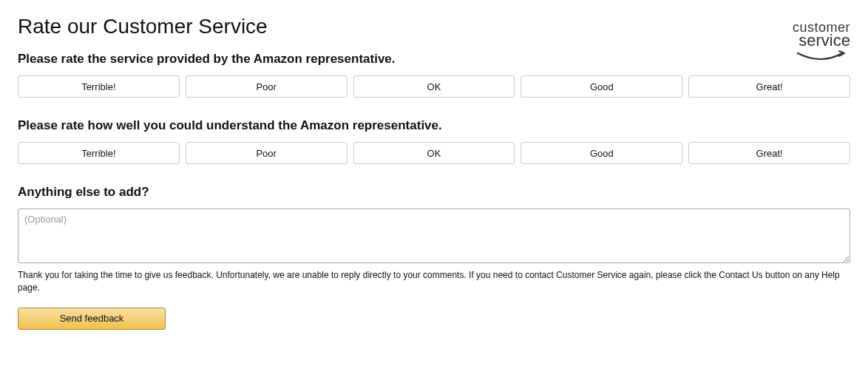 This screenshot has width=868, height=380. What do you see at coordinates (434, 236) in the screenshot?
I see `comments-textarea` at bounding box center [434, 236].